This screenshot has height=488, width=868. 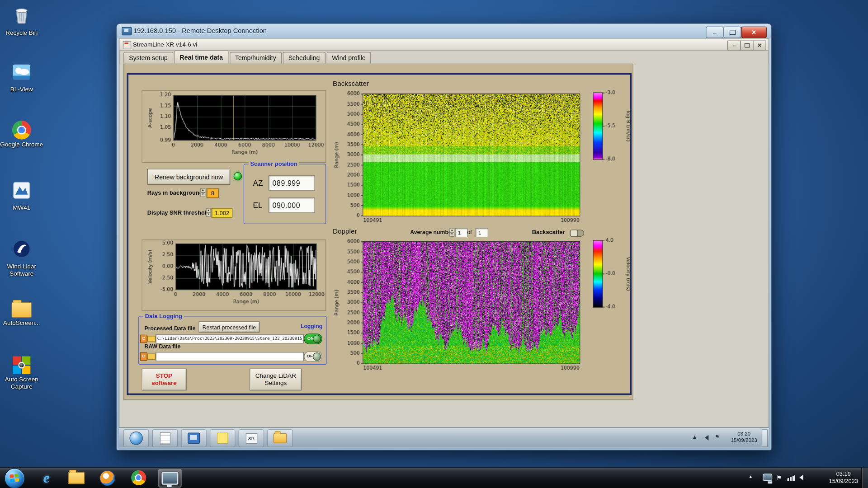 I want to click on bl-view-icon, so click(x=22, y=73).